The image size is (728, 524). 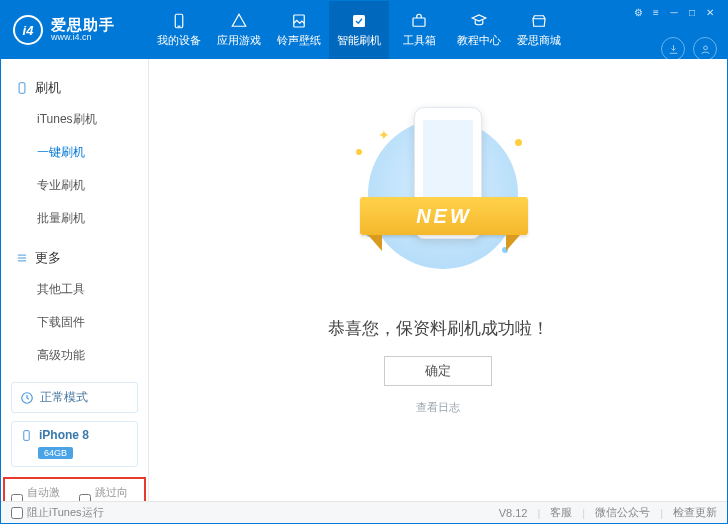 What do you see at coordinates (22, 88) in the screenshot?
I see `phone-outline-icon` at bounding box center [22, 88].